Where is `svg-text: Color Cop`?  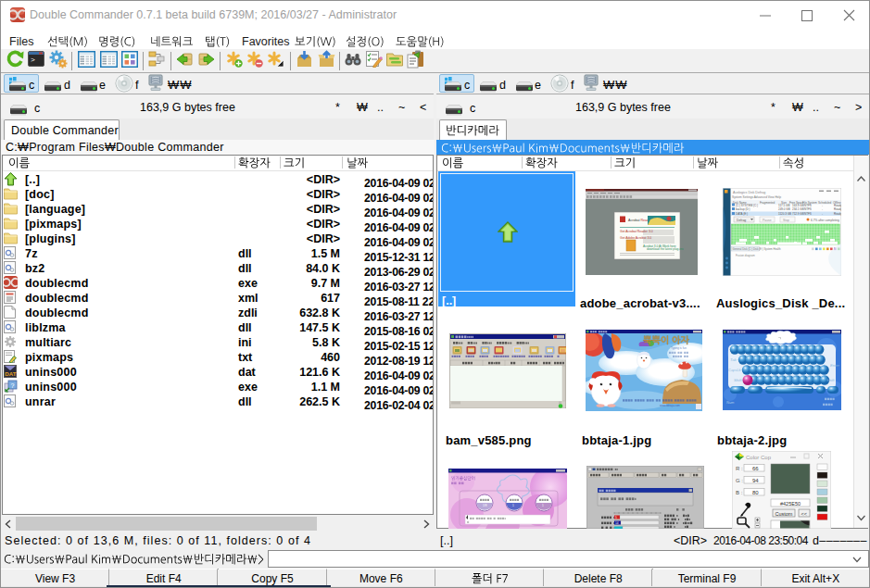
svg-text: Color Cop is located at coordinates (759, 457).